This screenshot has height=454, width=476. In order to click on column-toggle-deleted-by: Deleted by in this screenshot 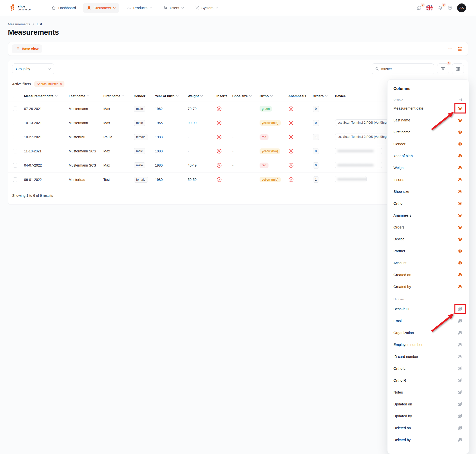, I will do `click(428, 440)`.